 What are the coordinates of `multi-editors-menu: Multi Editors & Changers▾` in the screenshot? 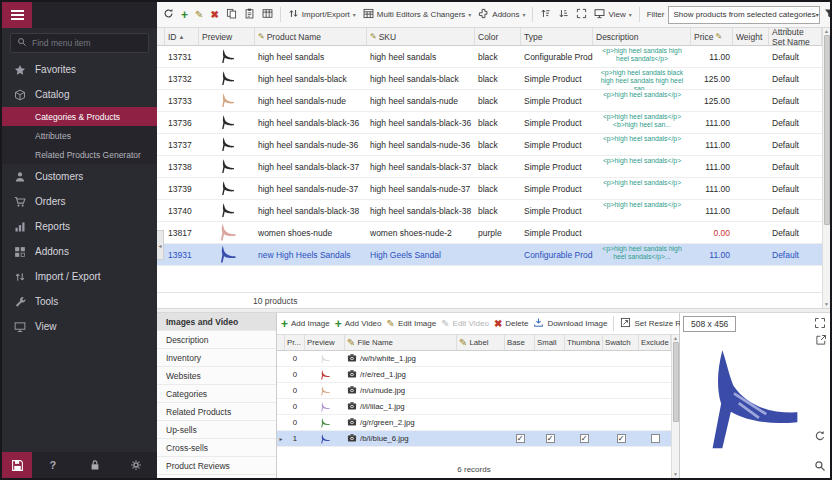 It's located at (418, 14).